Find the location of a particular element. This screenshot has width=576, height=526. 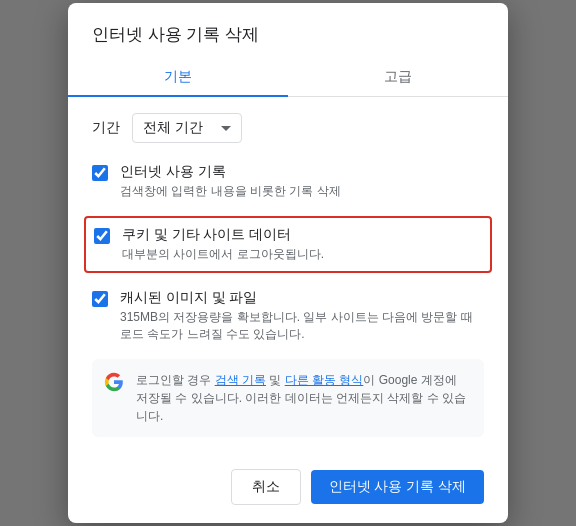

google-icon is located at coordinates (114, 382).